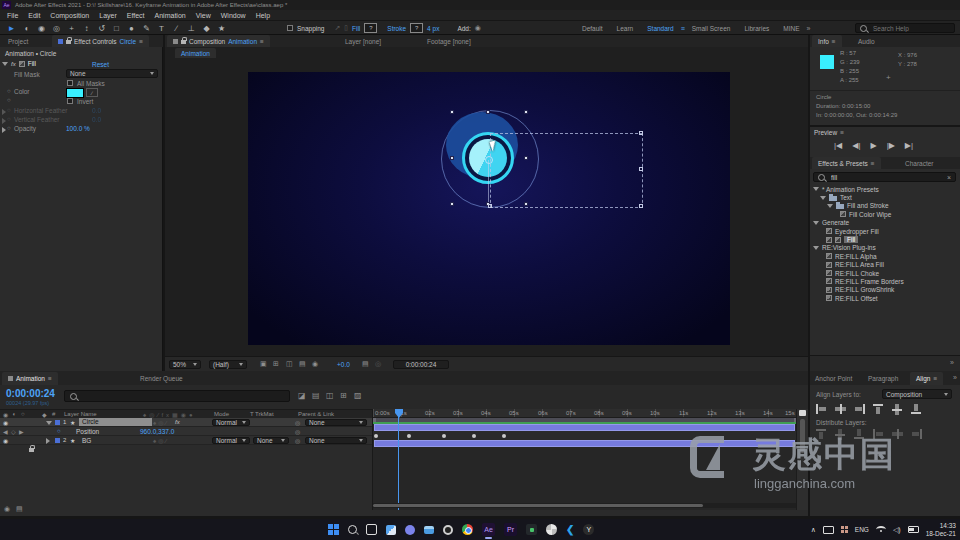 The image size is (960, 540). I want to click on clock-date: 18-Dec-21, so click(941, 534).